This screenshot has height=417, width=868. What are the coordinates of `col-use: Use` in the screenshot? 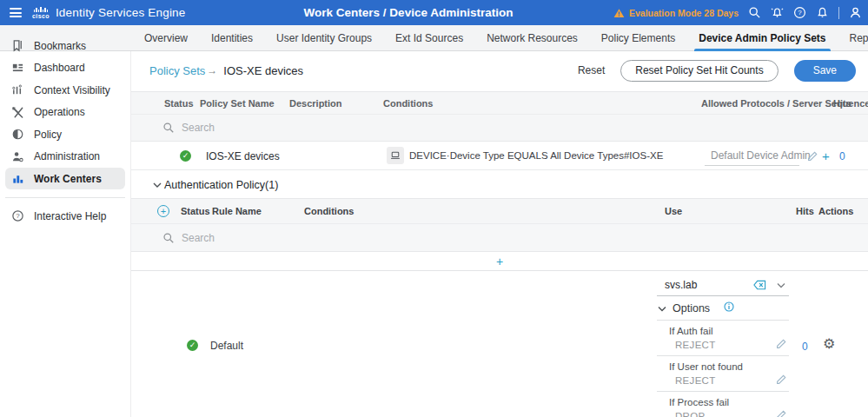 It's located at (673, 211).